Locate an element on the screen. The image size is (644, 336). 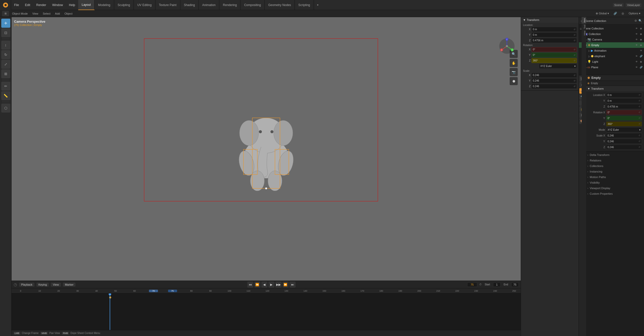
cursor-tool: ✛ is located at coordinates (6, 23).